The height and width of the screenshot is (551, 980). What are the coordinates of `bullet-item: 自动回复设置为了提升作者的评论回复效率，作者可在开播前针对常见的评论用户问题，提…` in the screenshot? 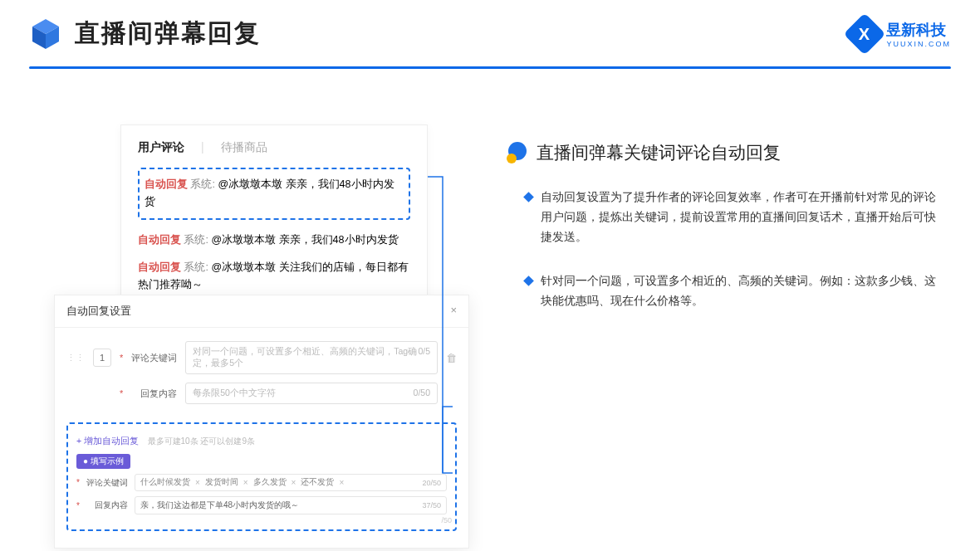 It's located at (736, 217).